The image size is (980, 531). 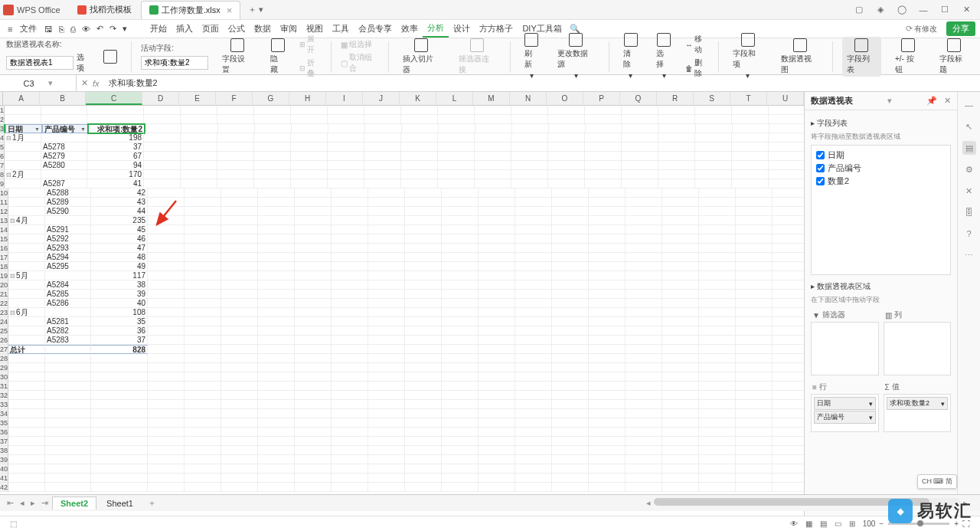 I want to click on select-tool-icon: ↖, so click(x=969, y=126).